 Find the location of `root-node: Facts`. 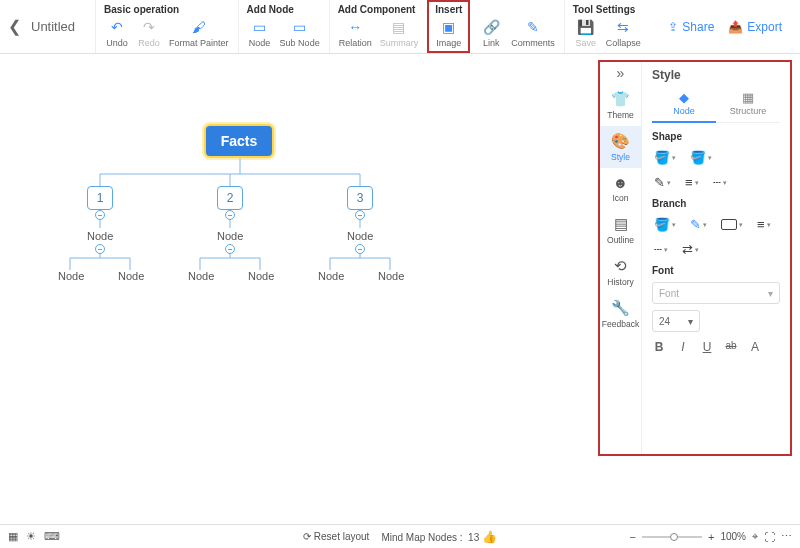

root-node: Facts is located at coordinates (239, 141).